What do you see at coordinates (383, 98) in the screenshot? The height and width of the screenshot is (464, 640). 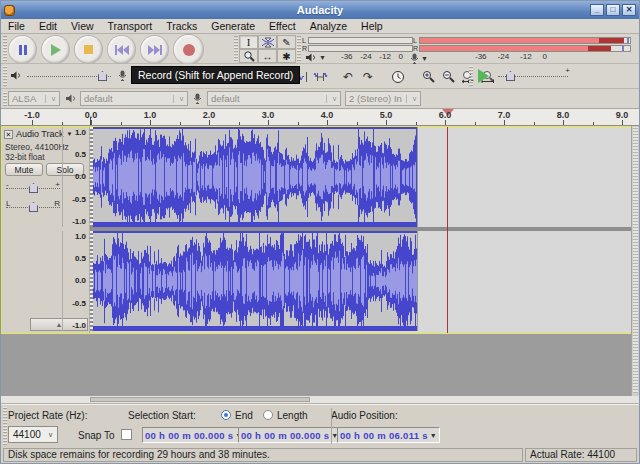 I see `recording-channels-select: 2 (Stereo) In∨` at bounding box center [383, 98].